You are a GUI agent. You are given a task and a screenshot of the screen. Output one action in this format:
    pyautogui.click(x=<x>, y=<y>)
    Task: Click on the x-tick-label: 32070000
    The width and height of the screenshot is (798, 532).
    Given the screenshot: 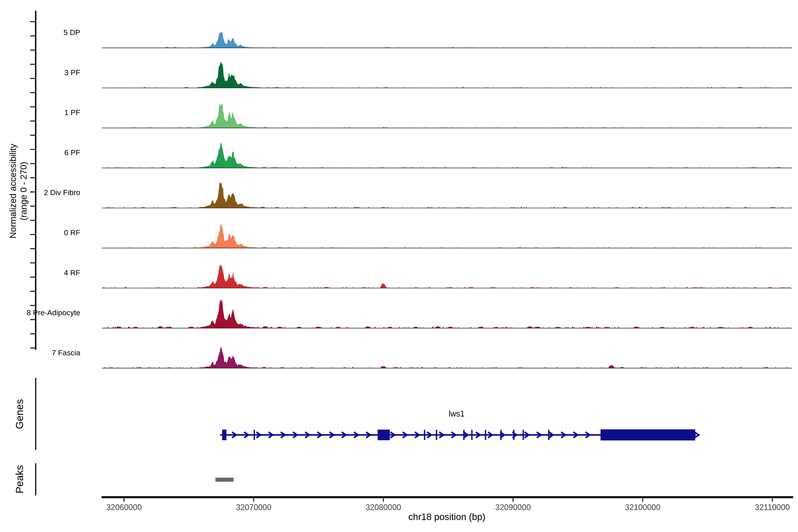 What is the action you would take?
    pyautogui.click(x=254, y=508)
    